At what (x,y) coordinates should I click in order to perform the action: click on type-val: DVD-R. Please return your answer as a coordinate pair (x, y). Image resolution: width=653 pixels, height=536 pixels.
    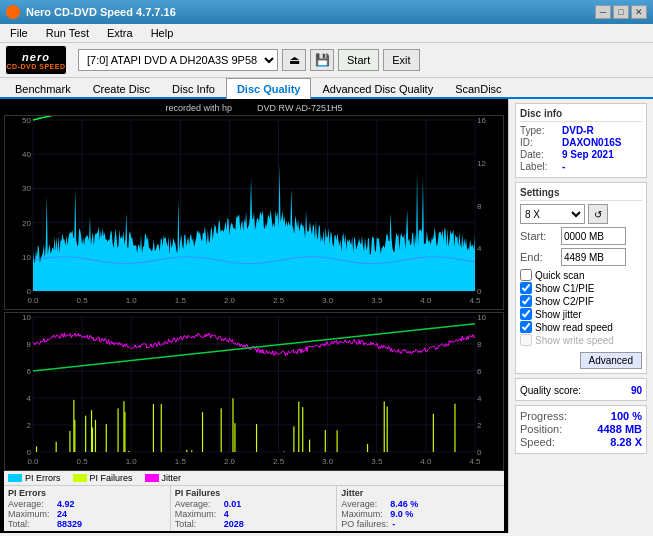
    Looking at the image, I should click on (578, 130).